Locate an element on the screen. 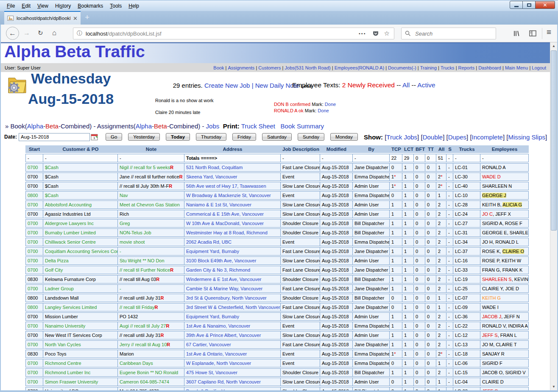  show-link-incomplete: Incomplete is located at coordinates (488, 137).